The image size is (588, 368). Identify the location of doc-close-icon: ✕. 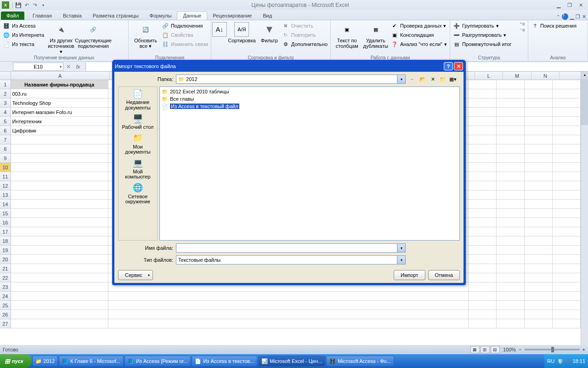
(584, 17).